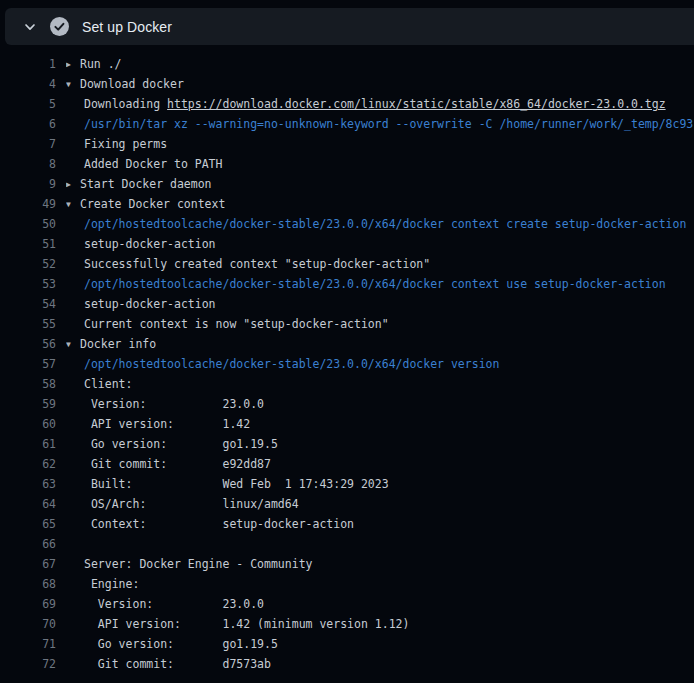 Image resolution: width=694 pixels, height=683 pixels. What do you see at coordinates (28, 244) in the screenshot?
I see `line-number: 51` at bounding box center [28, 244].